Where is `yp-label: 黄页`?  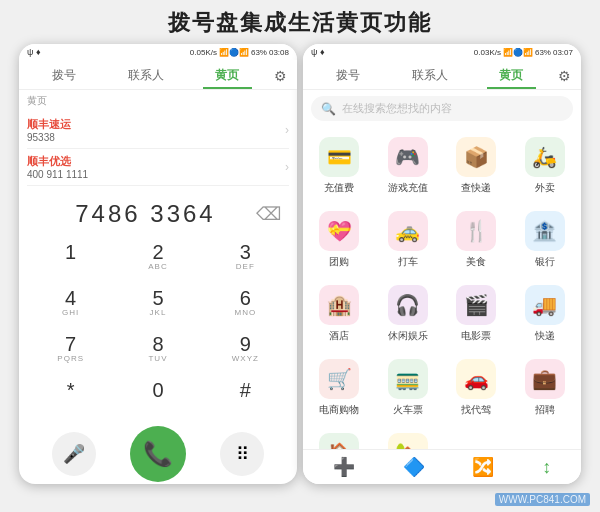
yp-label: 黄页 is located at coordinates (158, 101).